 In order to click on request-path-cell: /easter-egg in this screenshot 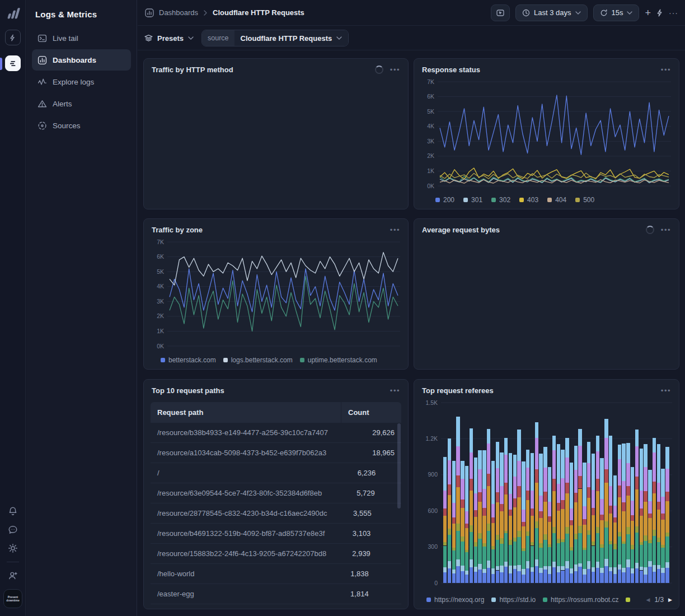, I will do `click(246, 594)`.